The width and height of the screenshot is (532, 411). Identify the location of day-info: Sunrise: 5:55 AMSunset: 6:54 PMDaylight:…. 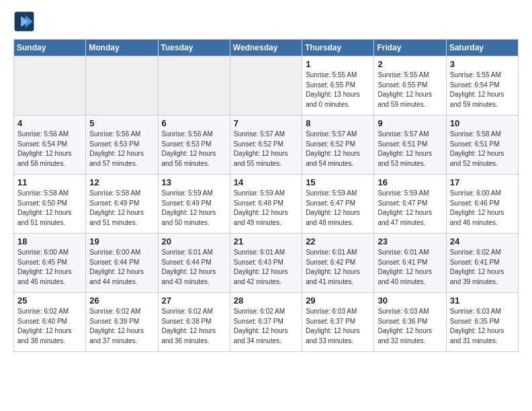
(482, 90).